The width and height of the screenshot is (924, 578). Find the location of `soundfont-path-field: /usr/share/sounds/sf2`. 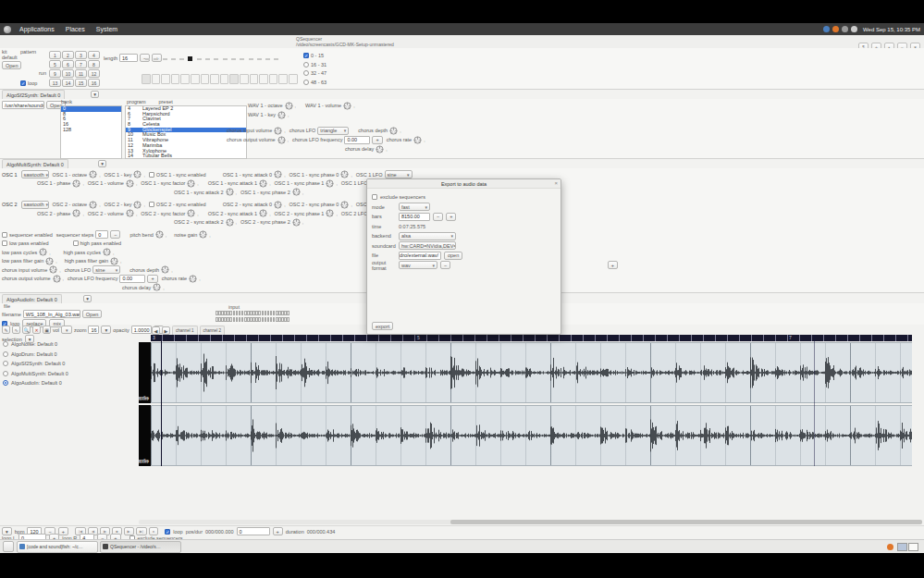

soundfont-path-field: /usr/share/sounds/sf2 is located at coordinates (23, 105).